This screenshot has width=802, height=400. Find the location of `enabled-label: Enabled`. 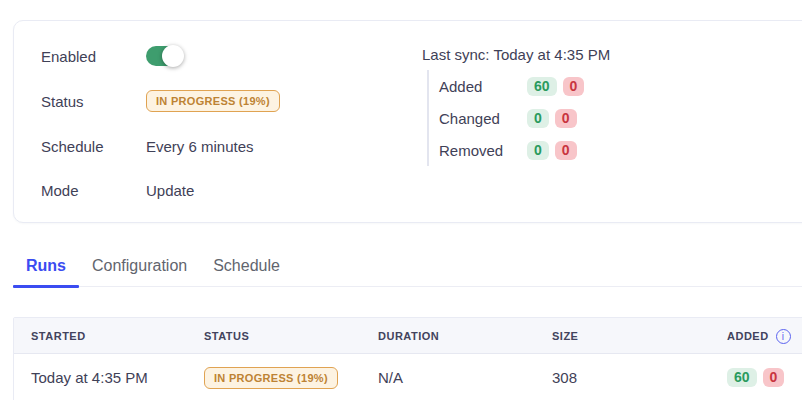

enabled-label: Enabled is located at coordinates (94, 56).